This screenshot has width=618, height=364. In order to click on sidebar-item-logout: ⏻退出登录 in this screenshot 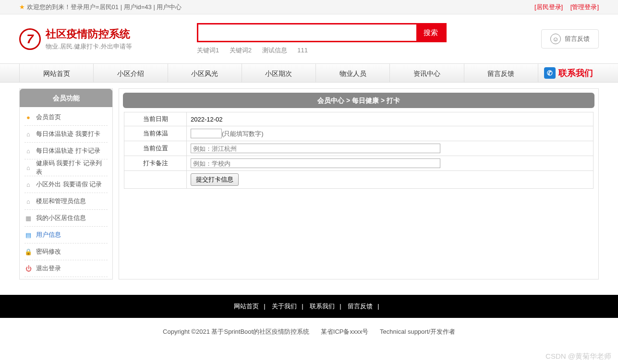, I will do `click(66, 269)`.